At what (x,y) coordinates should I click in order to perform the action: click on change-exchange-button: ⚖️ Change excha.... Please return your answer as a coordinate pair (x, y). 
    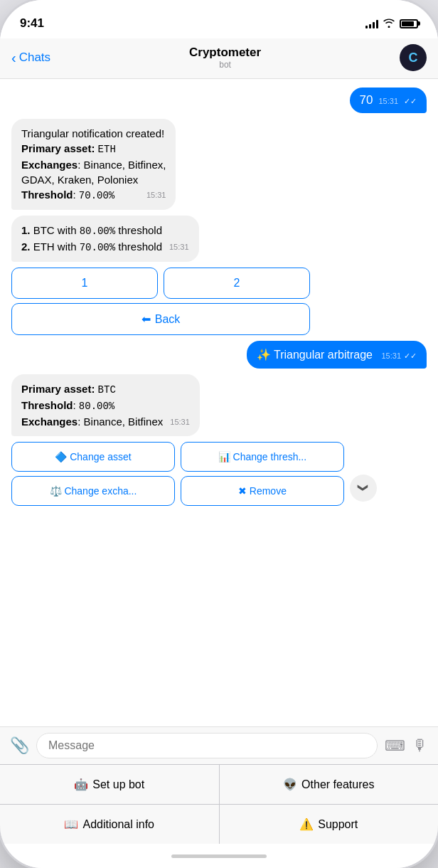
    Looking at the image, I should click on (93, 491).